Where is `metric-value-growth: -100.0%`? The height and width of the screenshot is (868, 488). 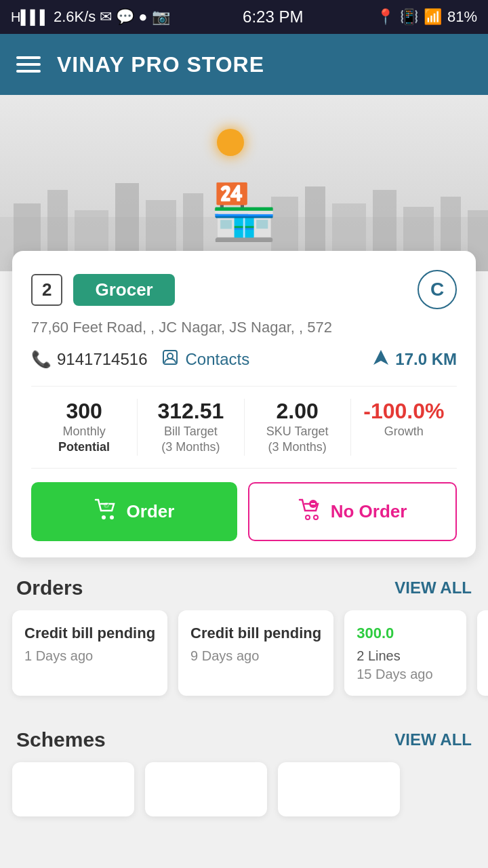 metric-value-growth: -100.0% is located at coordinates (404, 411).